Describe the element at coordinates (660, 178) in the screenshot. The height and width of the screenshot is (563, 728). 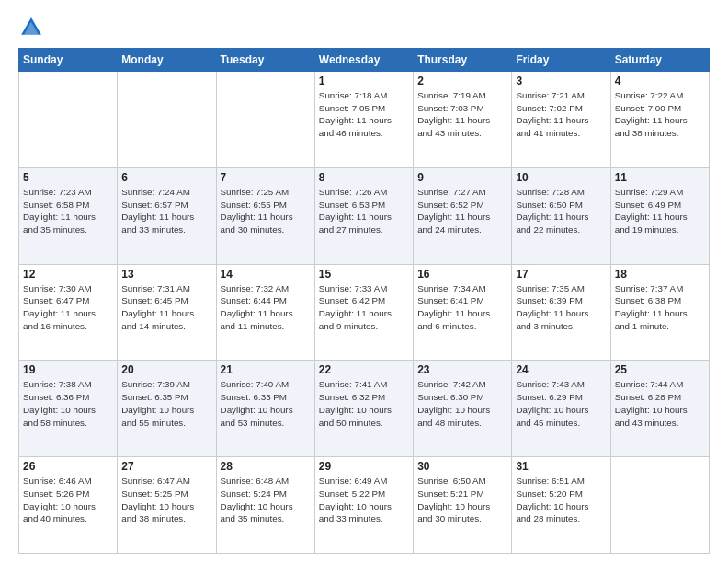
I see `day-number: 11` at that location.